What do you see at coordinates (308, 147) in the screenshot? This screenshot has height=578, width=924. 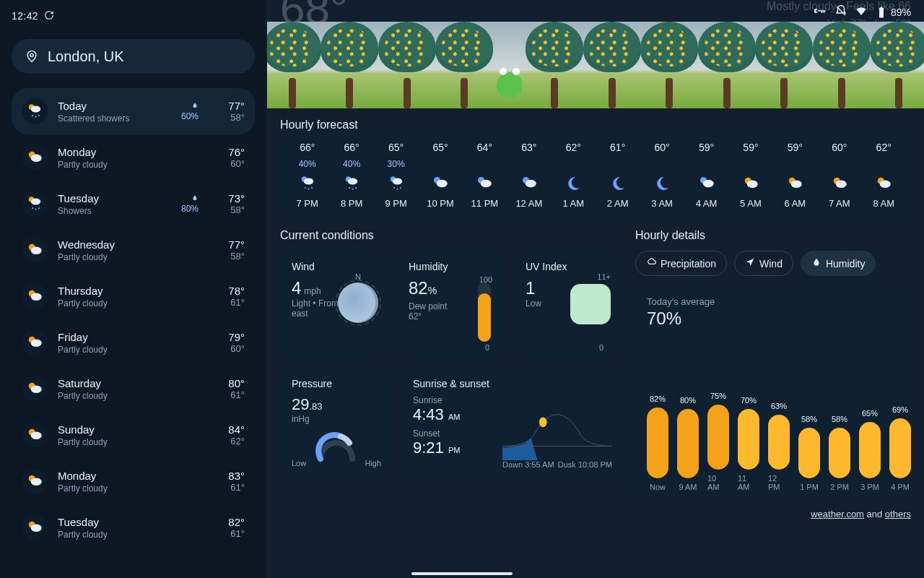 I see `hour-temp: 66°` at bounding box center [308, 147].